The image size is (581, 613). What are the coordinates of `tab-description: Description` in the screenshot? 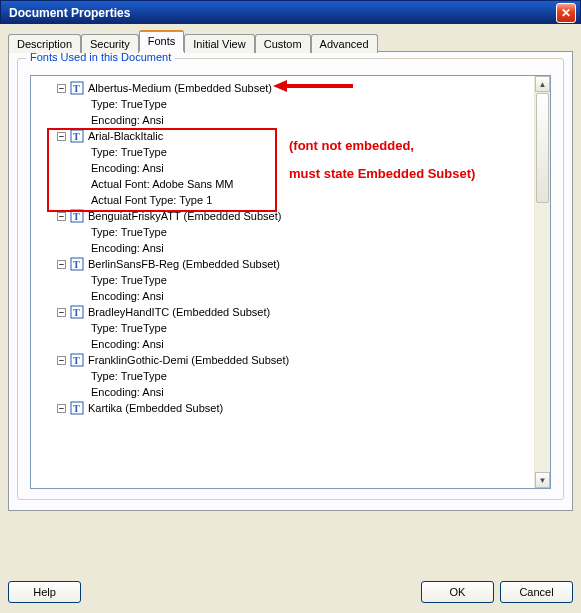 It's located at (44, 44).